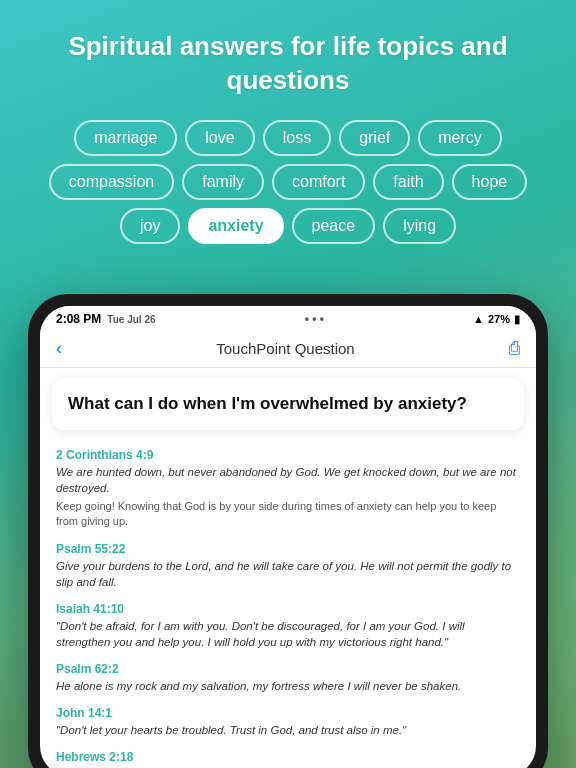 Image resolution: width=576 pixels, height=768 pixels. Describe the element at coordinates (297, 138) in the screenshot. I see `tag-loss: loss` at that location.